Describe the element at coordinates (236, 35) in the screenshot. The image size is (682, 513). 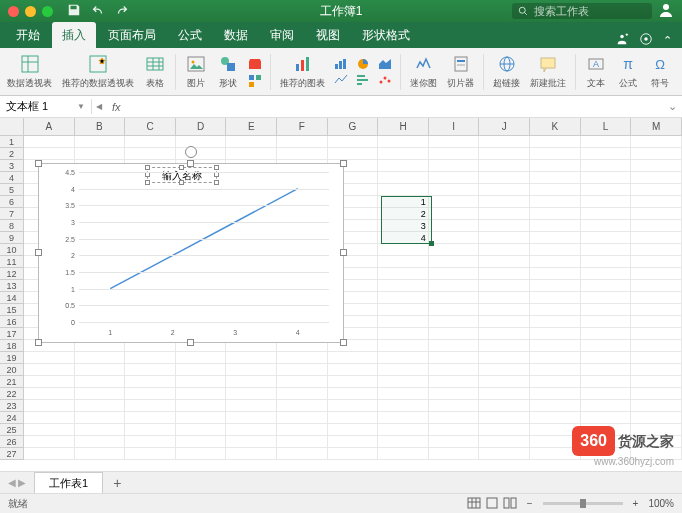
I see `tab-data: 数据` at that location.